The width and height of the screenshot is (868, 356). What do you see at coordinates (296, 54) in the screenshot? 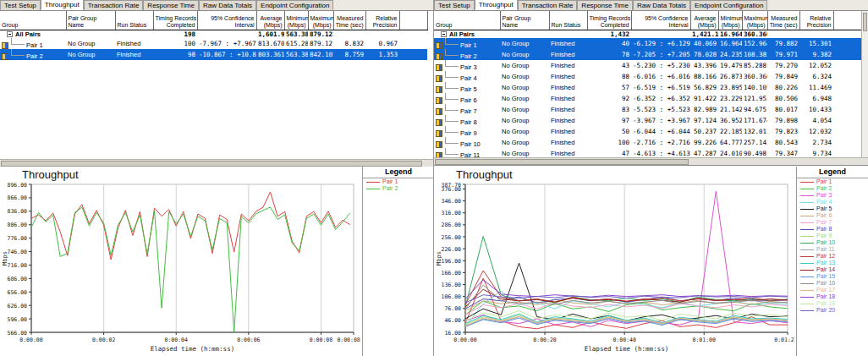
I see `cell: 563.380` at bounding box center [296, 54].